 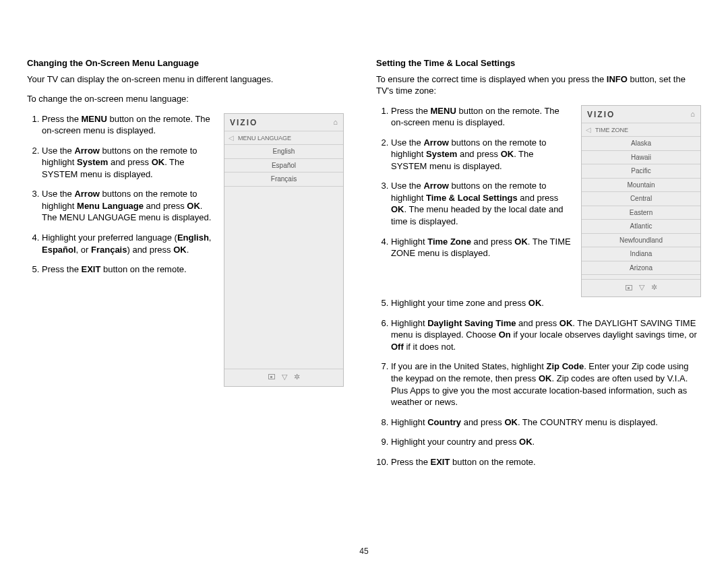 I want to click on osd-item: Español, so click(x=284, y=166).